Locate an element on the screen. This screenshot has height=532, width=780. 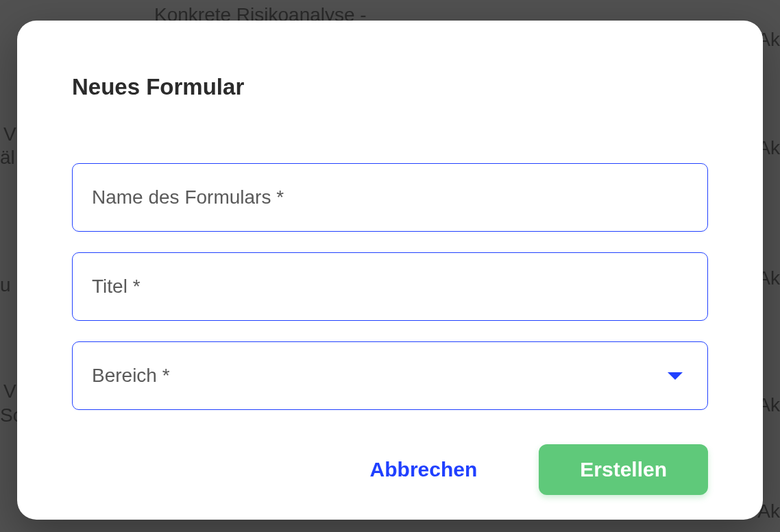
form-name-input is located at coordinates (390, 197).